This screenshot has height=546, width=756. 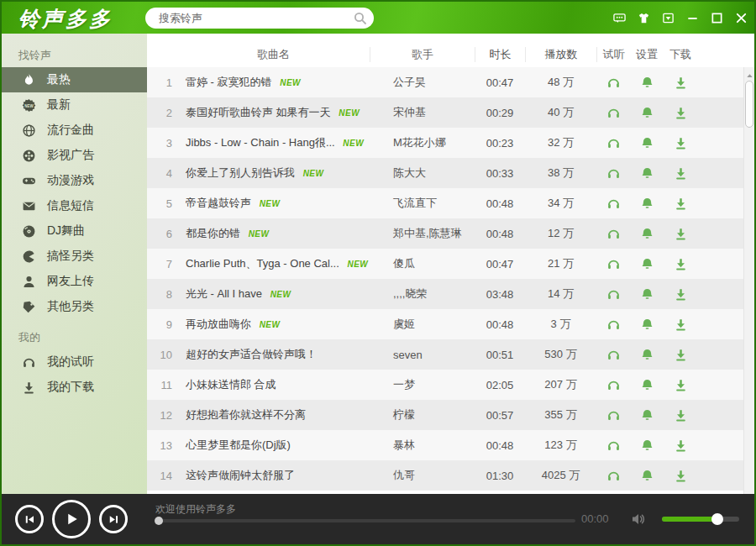 I want to click on sidebar-item-newest: NEW最新, so click(x=74, y=105).